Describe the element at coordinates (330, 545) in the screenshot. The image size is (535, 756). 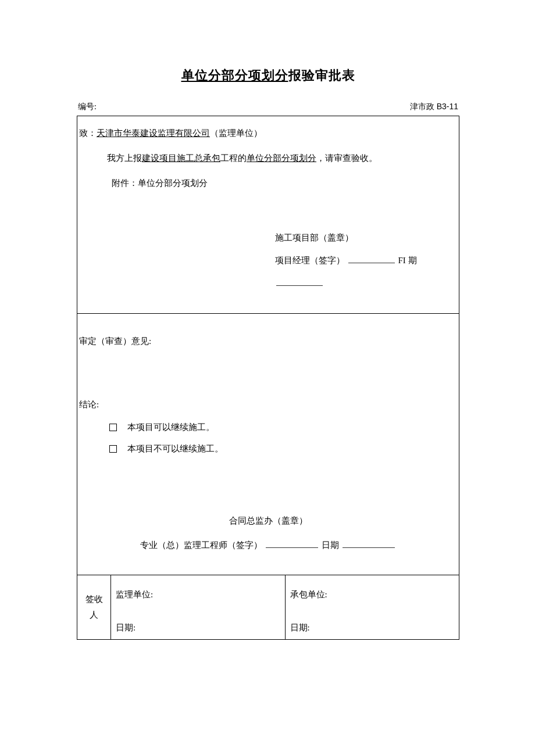
I see `engineer-date-label: 日期` at that location.